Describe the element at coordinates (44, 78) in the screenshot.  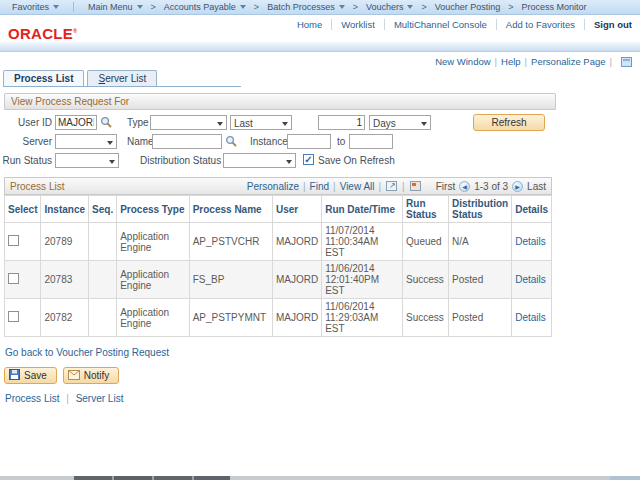
I see `tab-process-list: Process List` at that location.